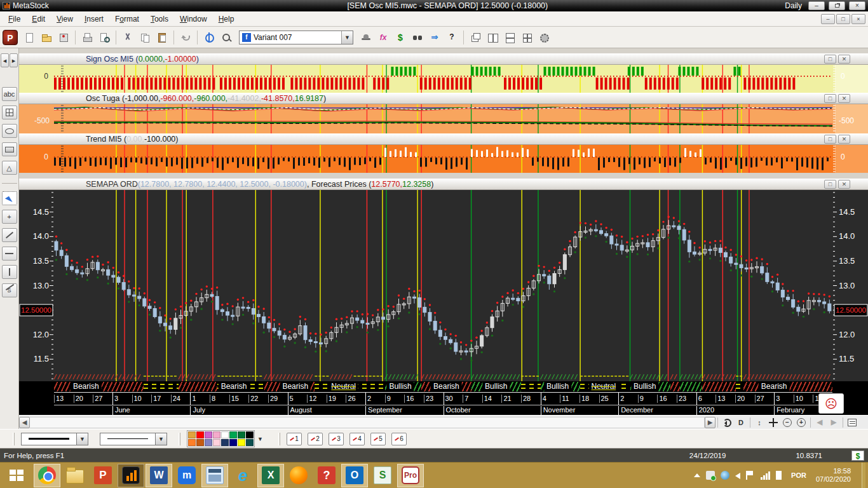 The height and width of the screenshot is (488, 868). I want to click on taskbar-app-excel: X, so click(271, 475).